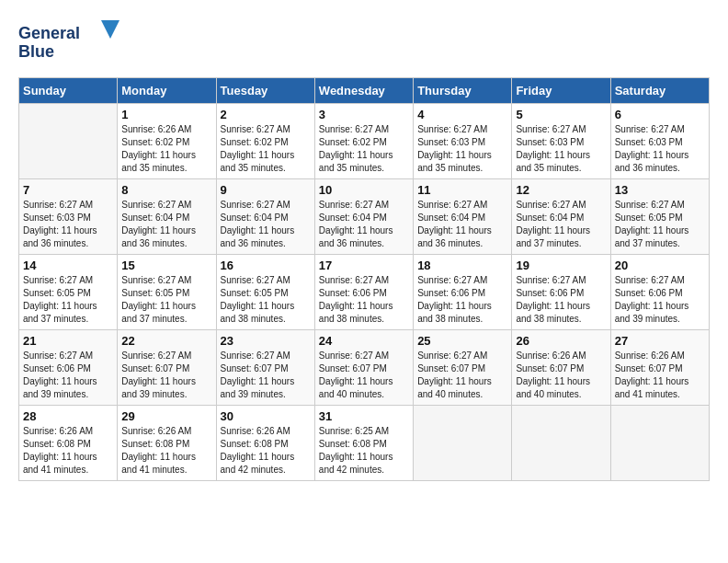 Image resolution: width=728 pixels, height=563 pixels. Describe the element at coordinates (660, 190) in the screenshot. I see `day-number: 13` at that location.